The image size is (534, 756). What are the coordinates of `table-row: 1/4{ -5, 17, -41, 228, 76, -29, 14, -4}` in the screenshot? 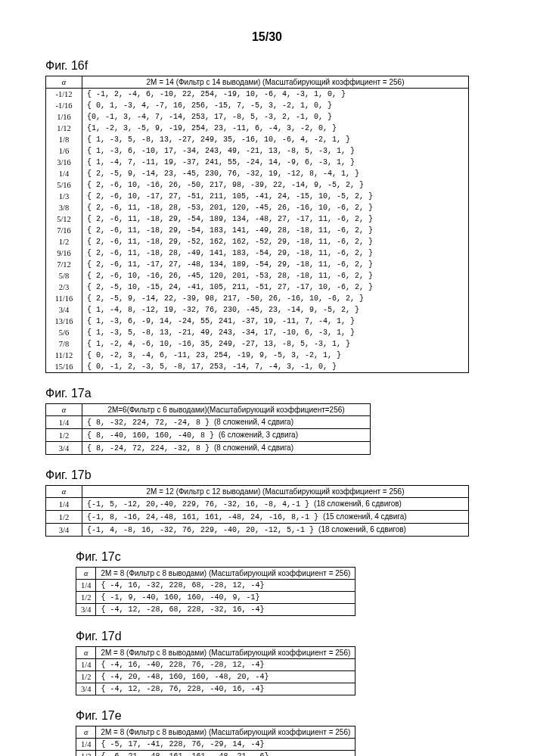 It's located at (216, 745).